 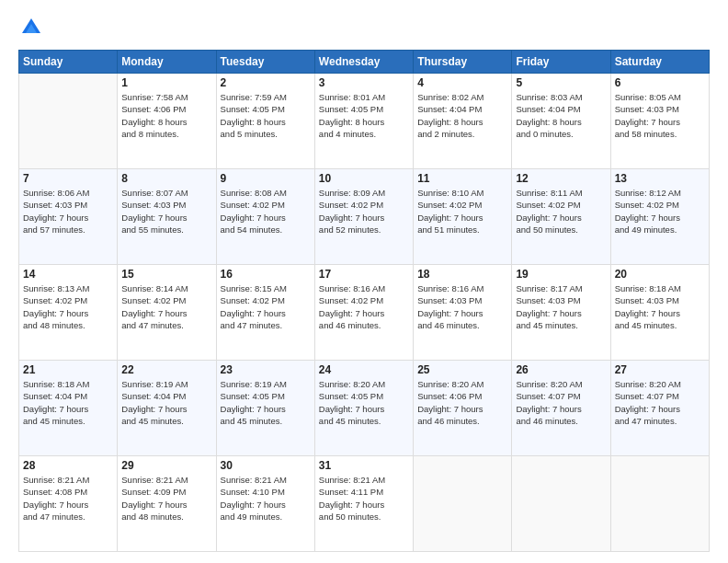 What do you see at coordinates (68, 63) in the screenshot?
I see `weekday-header-sunday: Sunday` at bounding box center [68, 63].